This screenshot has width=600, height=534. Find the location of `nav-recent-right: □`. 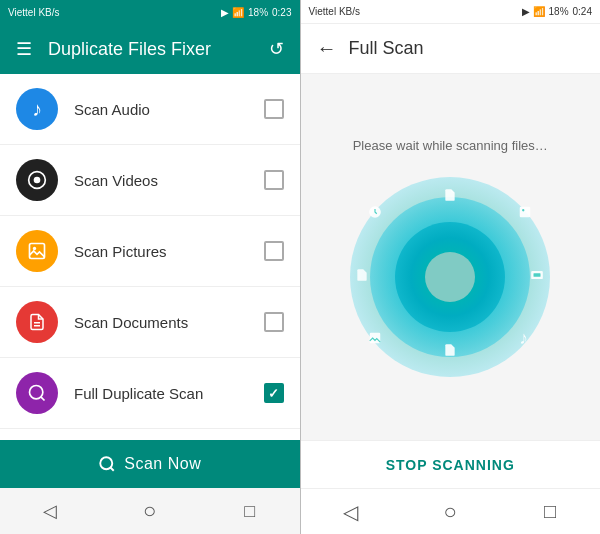

nav-recent-right: □ is located at coordinates (550, 512).